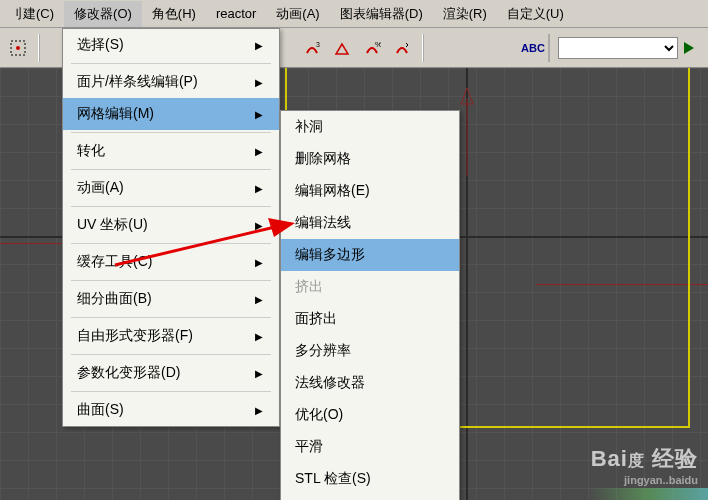  I want to click on menu-item-mesh-editing: 网格编辑(M)▶, so click(171, 114).